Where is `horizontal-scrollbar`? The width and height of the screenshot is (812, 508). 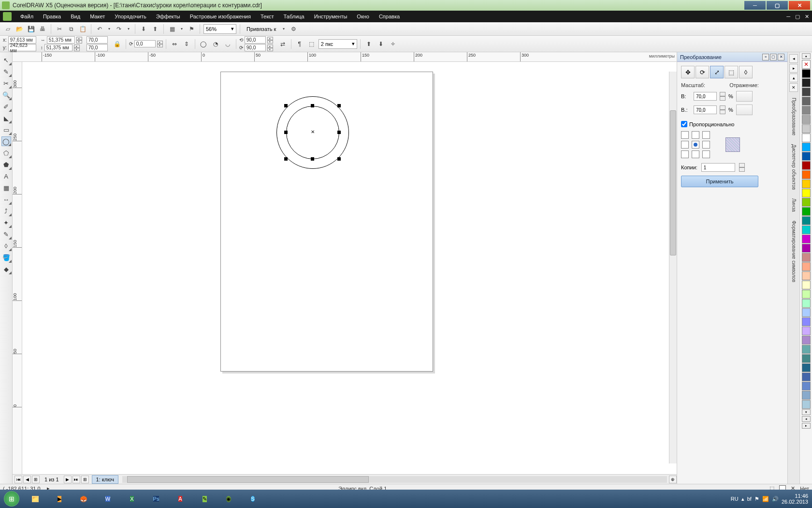
horizontal-scrollbar is located at coordinates (394, 479).